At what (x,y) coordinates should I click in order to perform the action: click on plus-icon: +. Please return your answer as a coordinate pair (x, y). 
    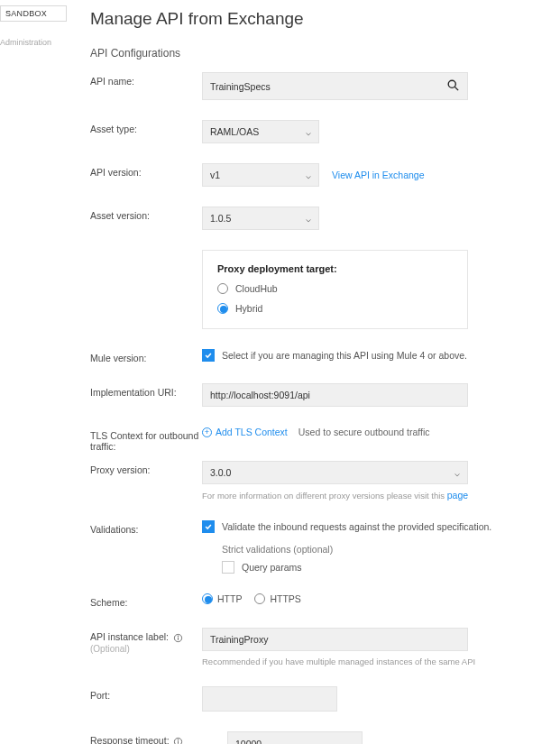
    Looking at the image, I should click on (207, 433).